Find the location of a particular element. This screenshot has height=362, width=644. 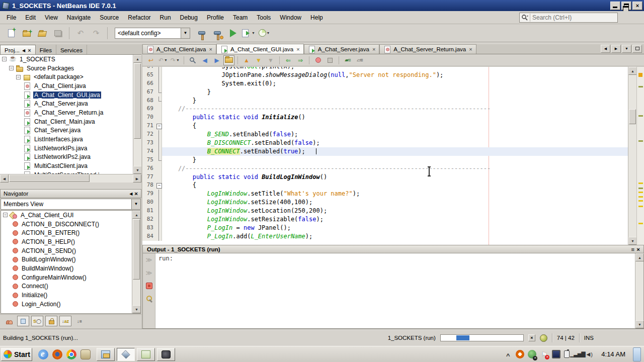

expander-icon: − is located at coordinates (18, 77).